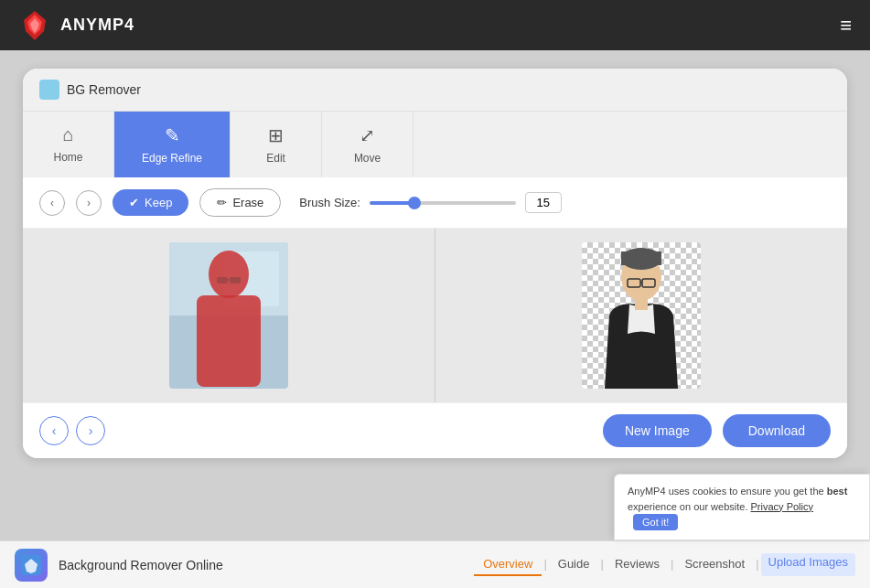 This screenshot has height=588, width=870. Describe the element at coordinates (443, 203) in the screenshot. I see `brush-size-slider` at that location.